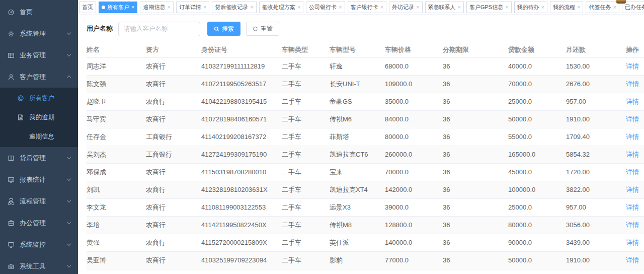  What do you see at coordinates (602, 7) in the screenshot?
I see `tab-代签任务: 代签任务×` at bounding box center [602, 7].